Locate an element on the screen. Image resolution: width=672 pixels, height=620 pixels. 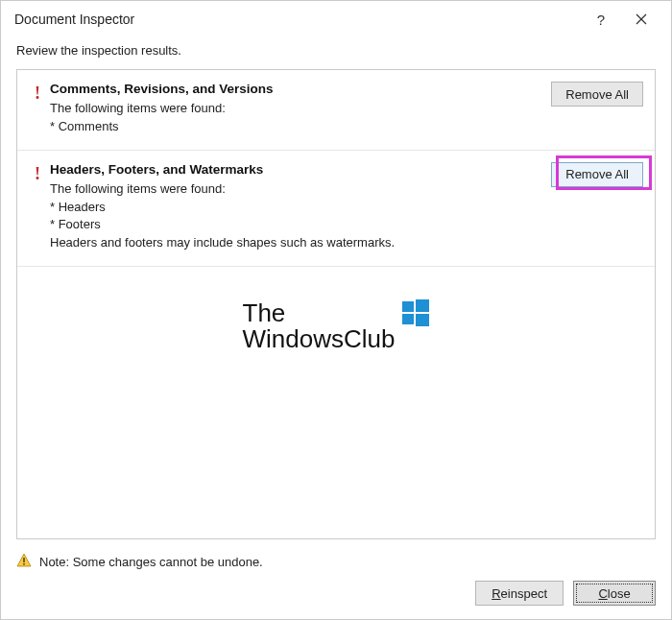
help-button: ? is located at coordinates (601, 19).